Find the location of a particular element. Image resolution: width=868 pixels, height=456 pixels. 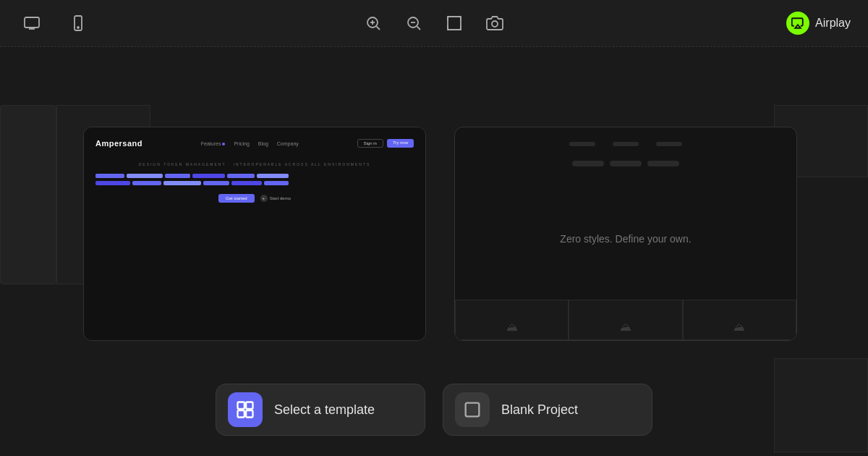

desktop-view-button is located at coordinates (32, 23).